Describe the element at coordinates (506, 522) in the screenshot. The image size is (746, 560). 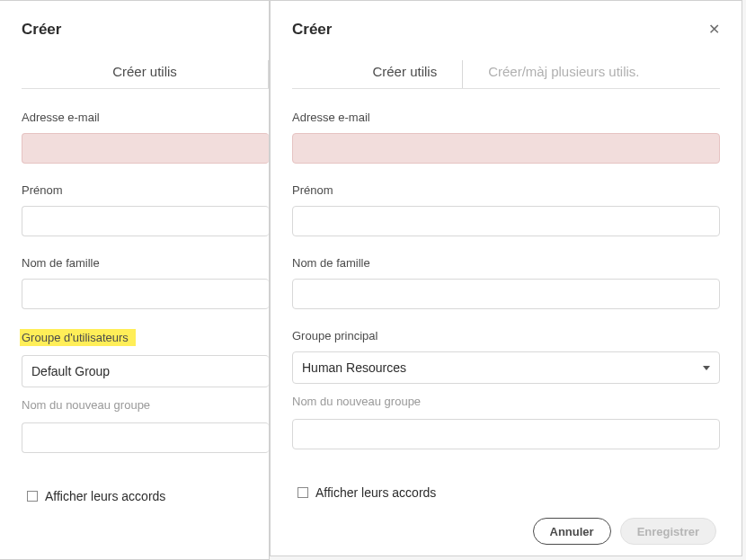
I see `dialog-footer: Annuler Enregistrer` at that location.